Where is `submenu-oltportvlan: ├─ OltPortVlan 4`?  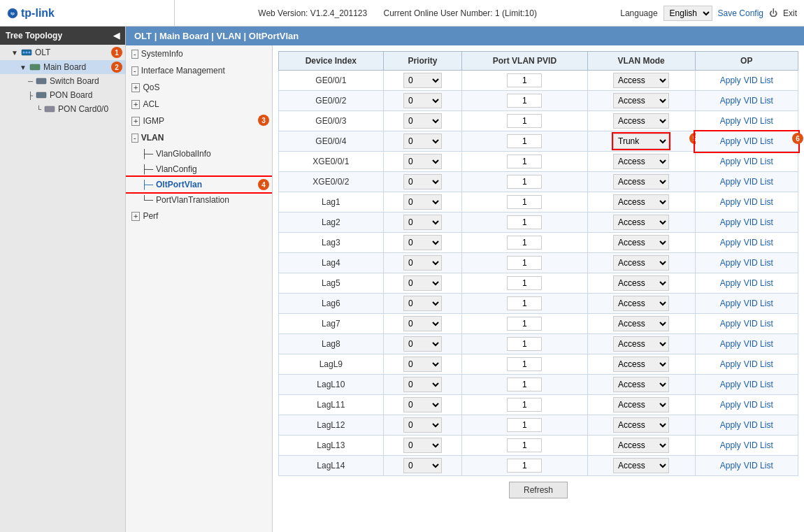
submenu-oltportvlan: ├─ OltPortVlan 4 is located at coordinates (199, 185).